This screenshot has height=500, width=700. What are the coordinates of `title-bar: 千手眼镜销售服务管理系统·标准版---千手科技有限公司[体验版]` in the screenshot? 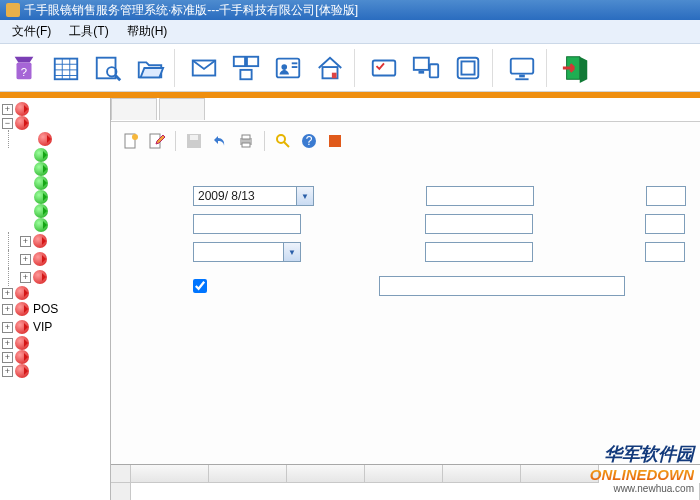 It's located at (350, 10).